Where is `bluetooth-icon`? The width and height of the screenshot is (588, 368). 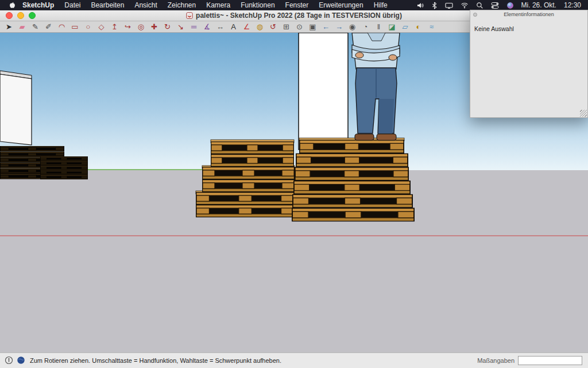 bluetooth-icon is located at coordinates (434, 6).